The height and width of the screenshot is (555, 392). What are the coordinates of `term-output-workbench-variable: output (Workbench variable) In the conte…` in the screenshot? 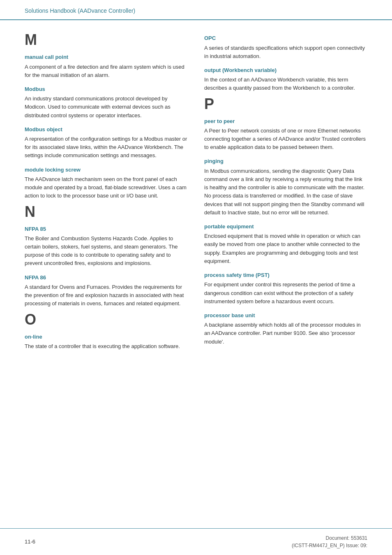 It's located at (286, 79).